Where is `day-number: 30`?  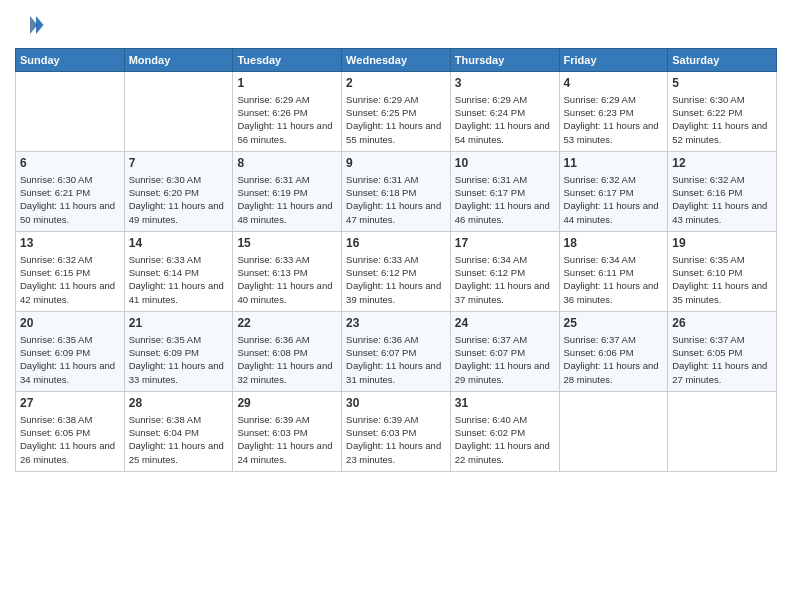 day-number: 30 is located at coordinates (396, 404).